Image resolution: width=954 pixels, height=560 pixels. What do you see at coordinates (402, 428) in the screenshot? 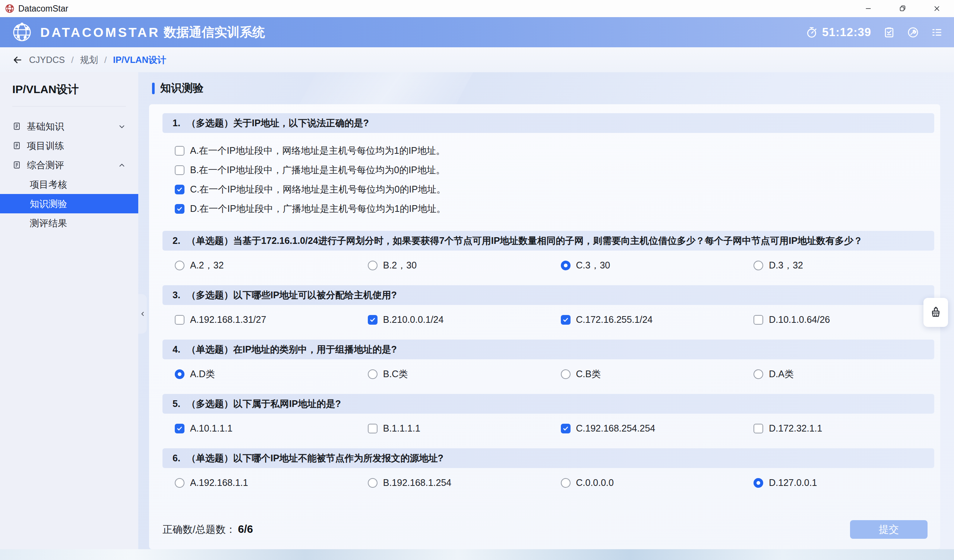
I see `option-label: B.1.1.1.1` at bounding box center [402, 428].